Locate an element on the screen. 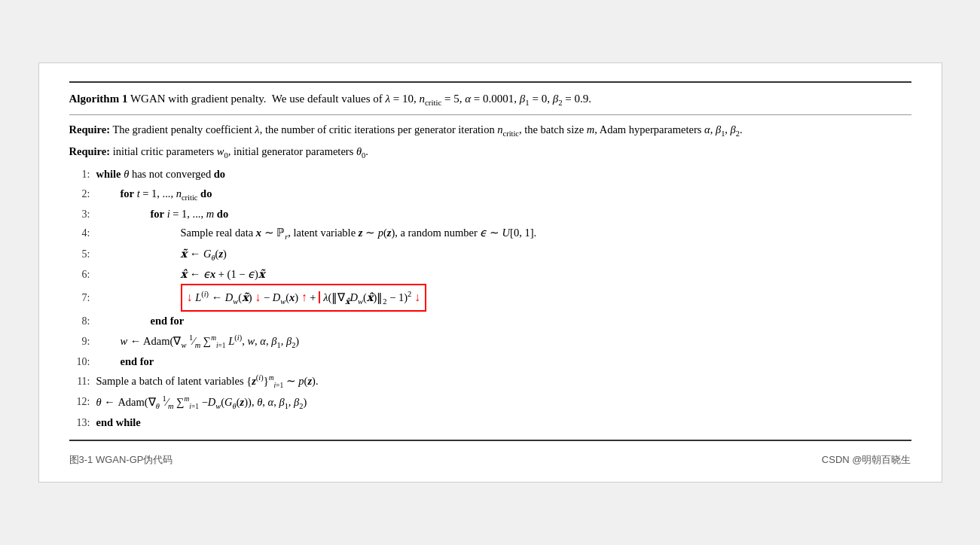 This screenshot has width=980, height=545. line-content-4: Sample real data x ∼ ℙr, latent variable… is located at coordinates (546, 233).